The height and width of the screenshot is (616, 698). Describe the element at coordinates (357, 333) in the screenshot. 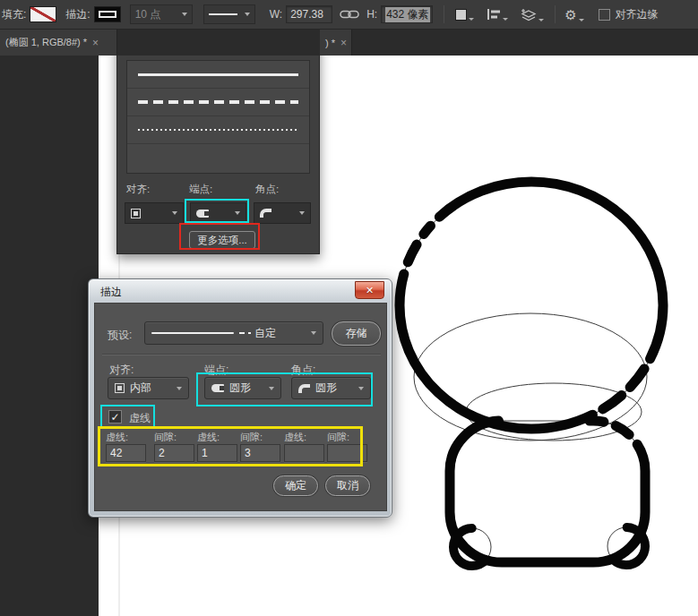

I see `save-preset-button: 存储` at that location.